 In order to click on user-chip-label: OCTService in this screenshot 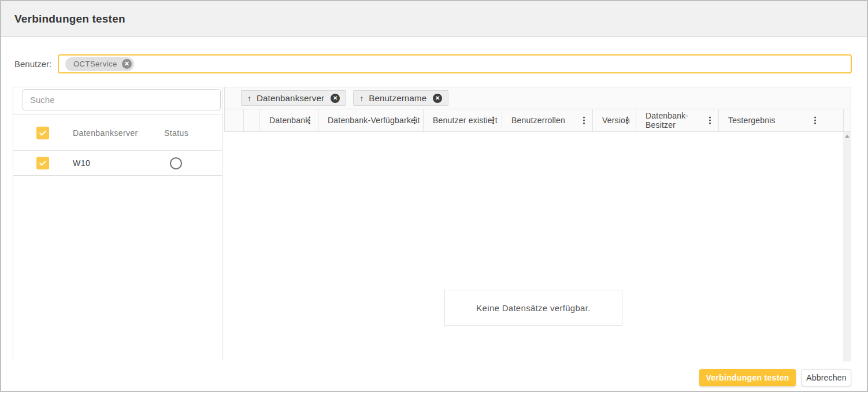, I will do `click(95, 64)`.